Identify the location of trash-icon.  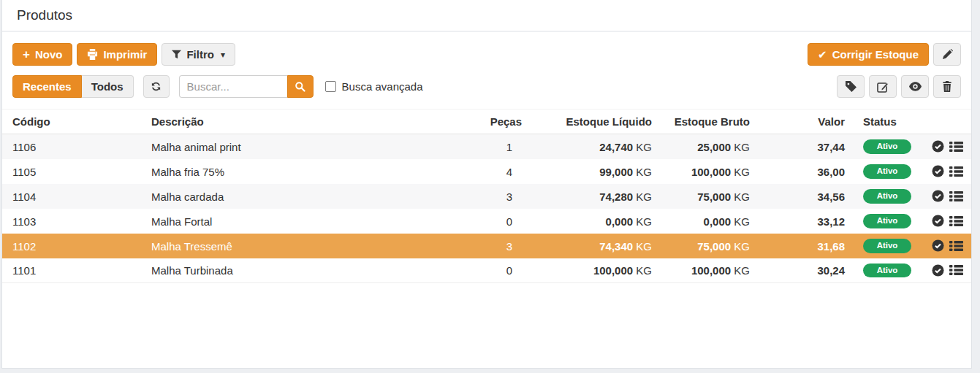
(947, 86).